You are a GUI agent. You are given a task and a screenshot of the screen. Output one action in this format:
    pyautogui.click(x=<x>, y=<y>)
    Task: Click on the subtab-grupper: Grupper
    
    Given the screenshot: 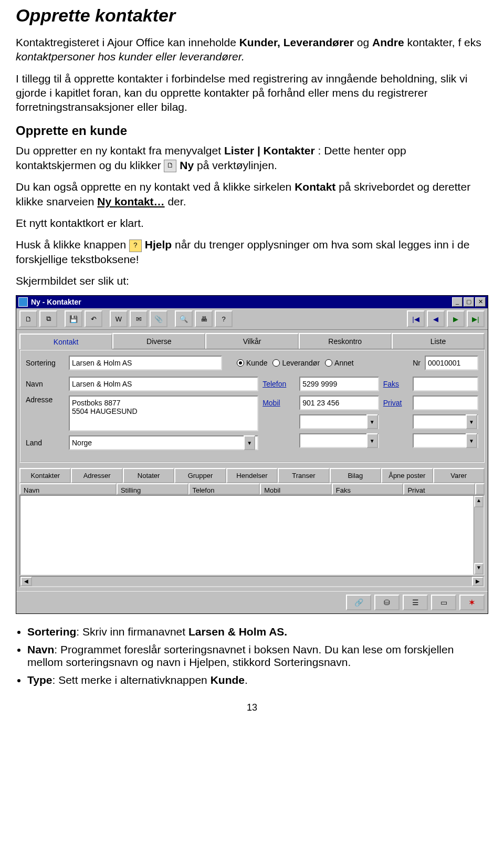 What is the action you would take?
    pyautogui.click(x=200, y=476)
    